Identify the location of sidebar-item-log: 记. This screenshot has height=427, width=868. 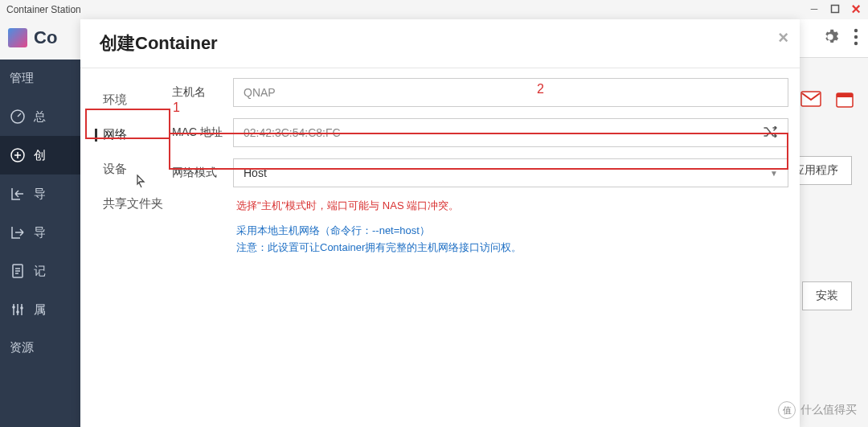
(40, 271).